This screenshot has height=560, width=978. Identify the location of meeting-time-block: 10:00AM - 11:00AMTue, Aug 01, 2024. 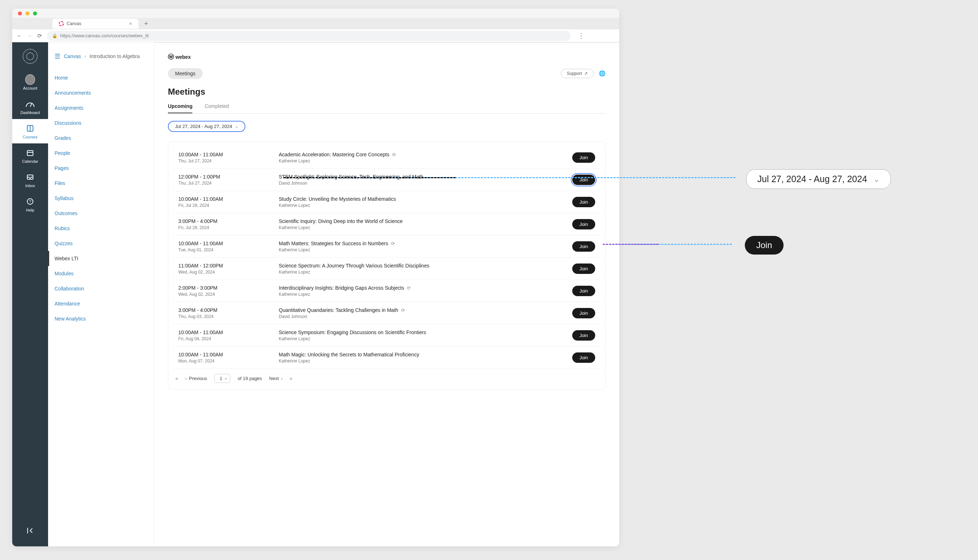
(229, 246).